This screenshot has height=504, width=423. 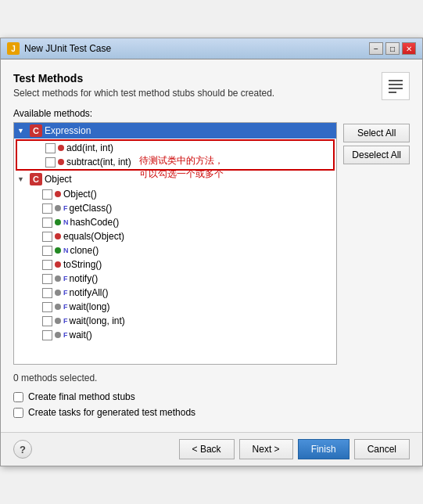 I want to click on title-bar-left: J New JUnit Test Case, so click(x=59, y=49).